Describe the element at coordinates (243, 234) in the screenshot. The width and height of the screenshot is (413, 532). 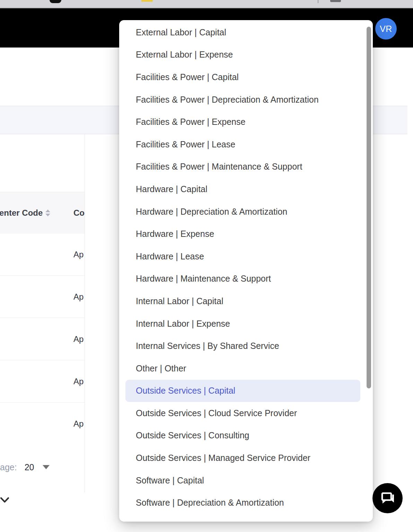
I see `dropdown-option: Hardware | Expense` at that location.